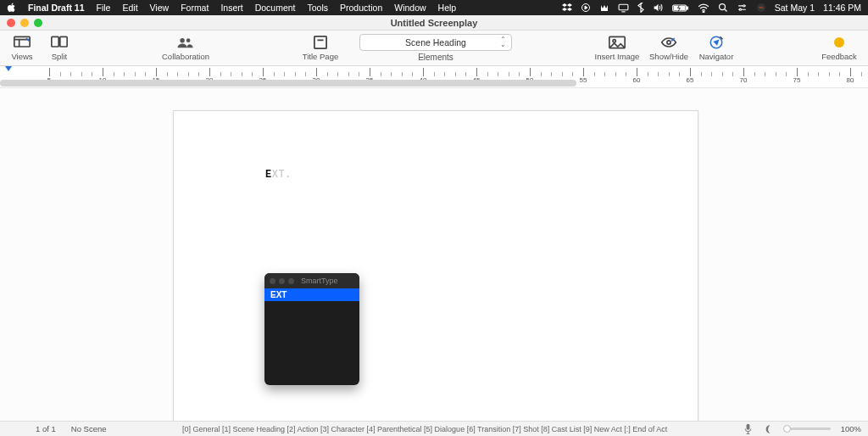 The height and width of the screenshot is (436, 868). What do you see at coordinates (436, 42) in the screenshot?
I see `element-dropdown: Scene Heading ⌃⌄` at bounding box center [436, 42].